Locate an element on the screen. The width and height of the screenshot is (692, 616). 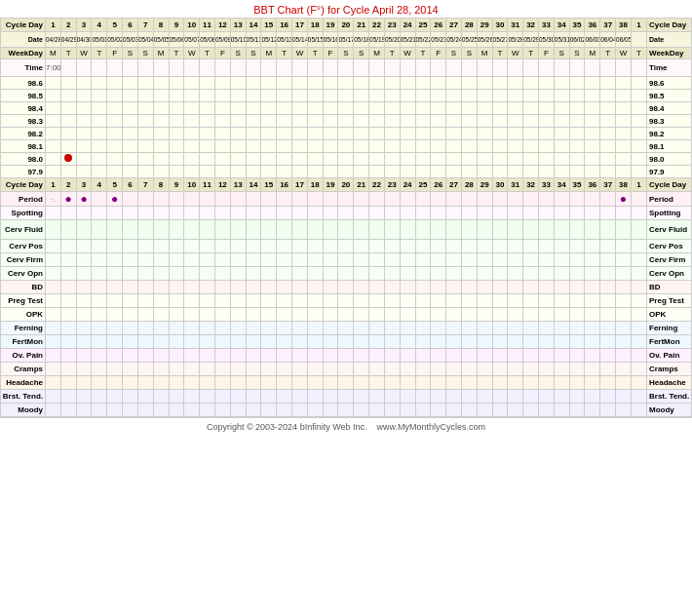
fertmon-row: FertMon FertMon is located at coordinates (347, 342).